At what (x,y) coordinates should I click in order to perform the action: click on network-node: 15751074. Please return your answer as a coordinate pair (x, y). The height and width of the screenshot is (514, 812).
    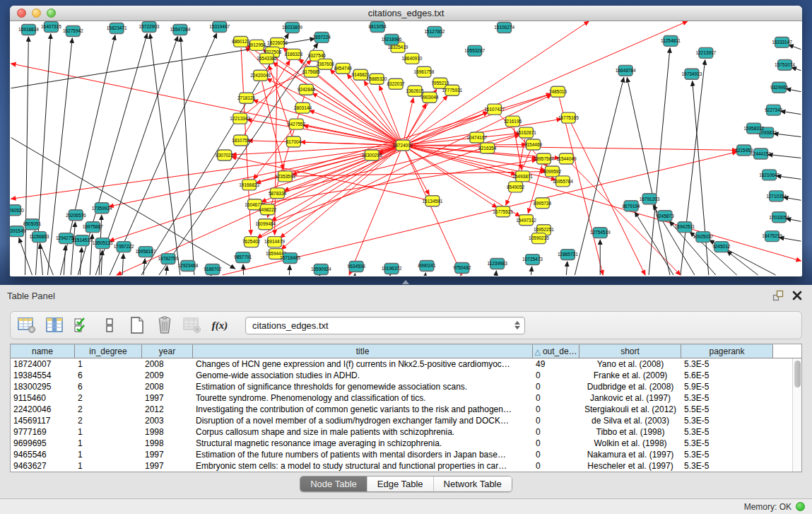
    Looking at the image, I should click on (784, 65).